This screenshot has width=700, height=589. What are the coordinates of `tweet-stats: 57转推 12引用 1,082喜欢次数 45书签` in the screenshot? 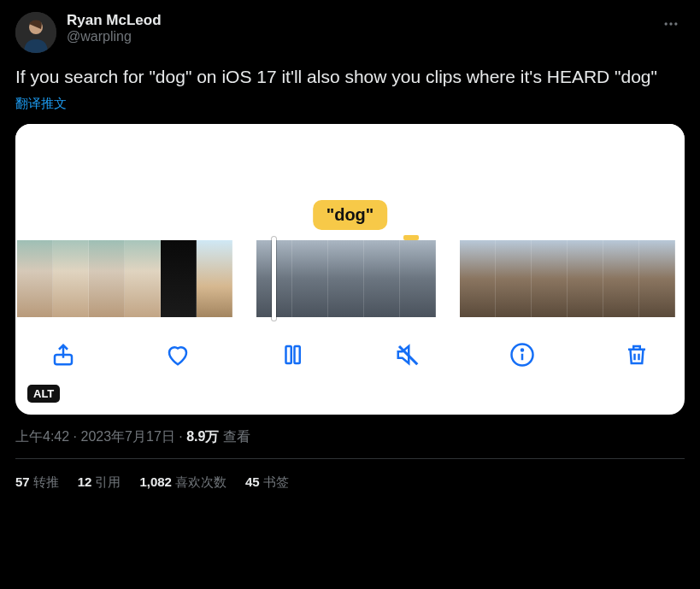 It's located at (350, 475).